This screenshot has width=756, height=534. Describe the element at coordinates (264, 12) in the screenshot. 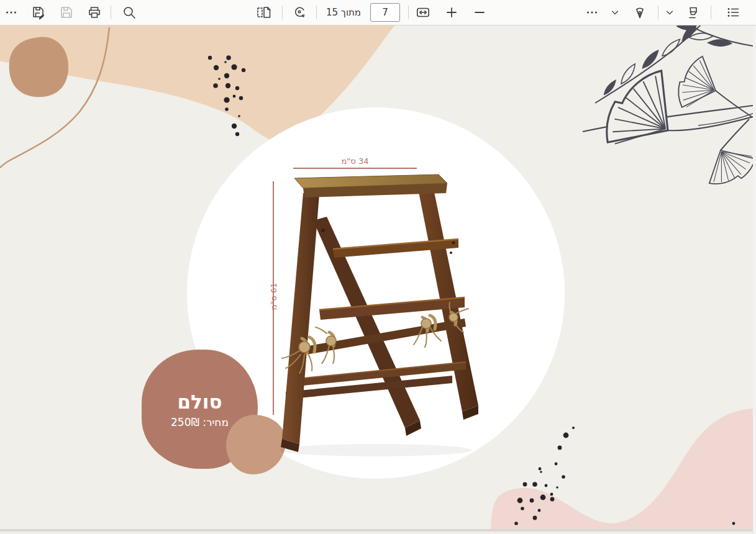

I see `page-view-icon` at that location.